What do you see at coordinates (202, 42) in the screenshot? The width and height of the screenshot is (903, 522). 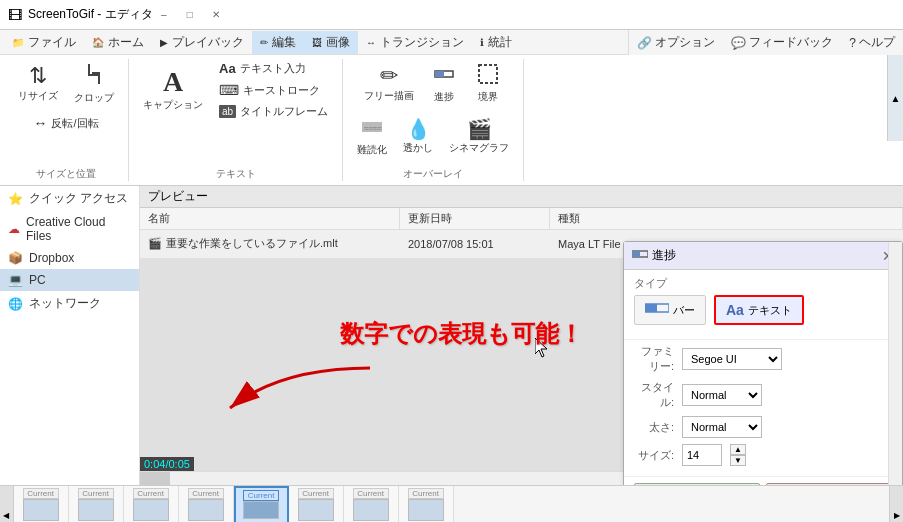 I see `menu-playback: ▶ プレイバック` at bounding box center [202, 42].